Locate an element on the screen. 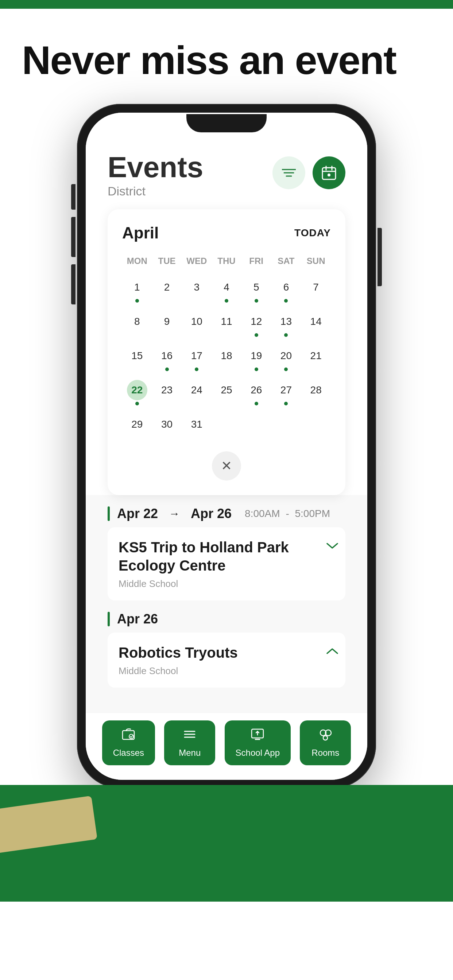 This screenshot has height=980, width=453. cal-day-19: 19 is located at coordinates (257, 358).